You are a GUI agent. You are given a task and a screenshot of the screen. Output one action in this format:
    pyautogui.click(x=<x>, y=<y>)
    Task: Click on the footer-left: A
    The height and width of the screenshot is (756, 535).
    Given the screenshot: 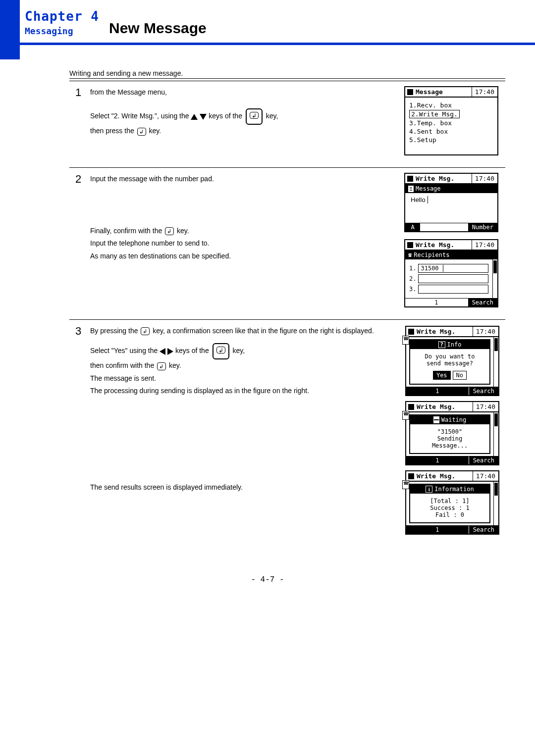 What is the action you would take?
    pyautogui.click(x=413, y=227)
    